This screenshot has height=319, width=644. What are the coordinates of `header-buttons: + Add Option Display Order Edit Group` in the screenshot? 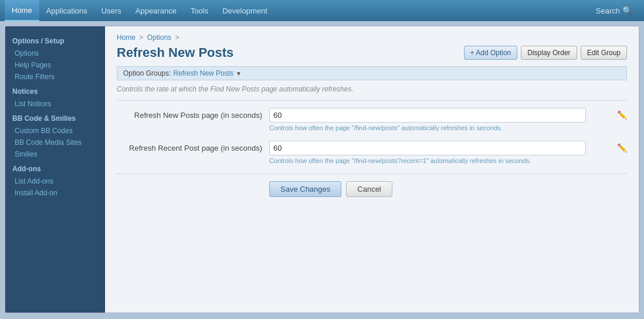 It's located at (545, 53).